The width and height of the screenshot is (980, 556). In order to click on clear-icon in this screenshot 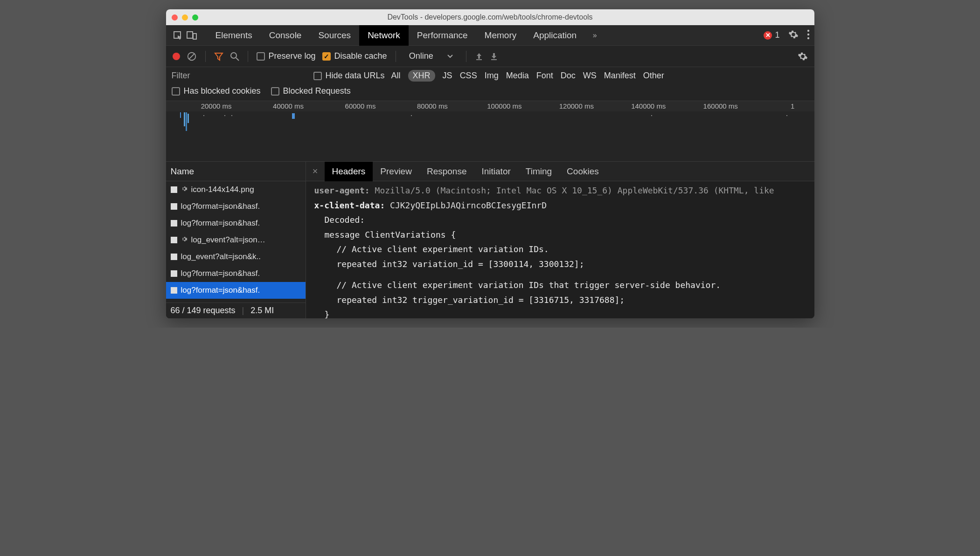, I will do `click(192, 56)`.